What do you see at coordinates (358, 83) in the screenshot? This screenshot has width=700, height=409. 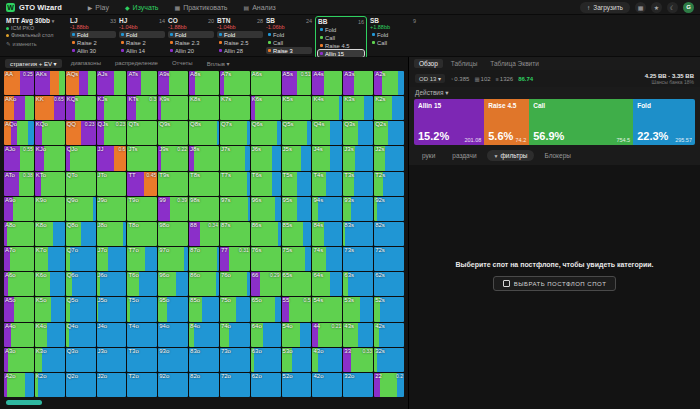 I see `hand-cell-A3s: A3s` at bounding box center [358, 83].